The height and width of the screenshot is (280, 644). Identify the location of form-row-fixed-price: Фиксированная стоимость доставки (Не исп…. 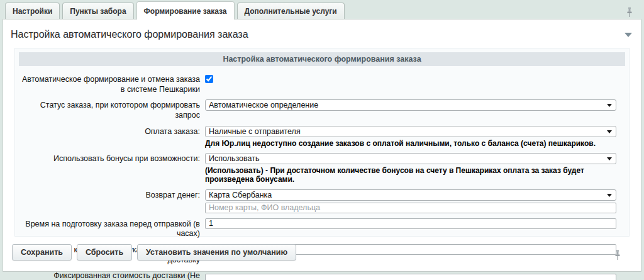
(322, 275).